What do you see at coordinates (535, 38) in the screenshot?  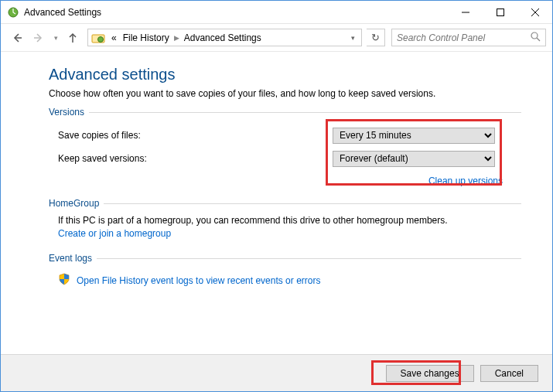 I see `search-icon` at bounding box center [535, 38].